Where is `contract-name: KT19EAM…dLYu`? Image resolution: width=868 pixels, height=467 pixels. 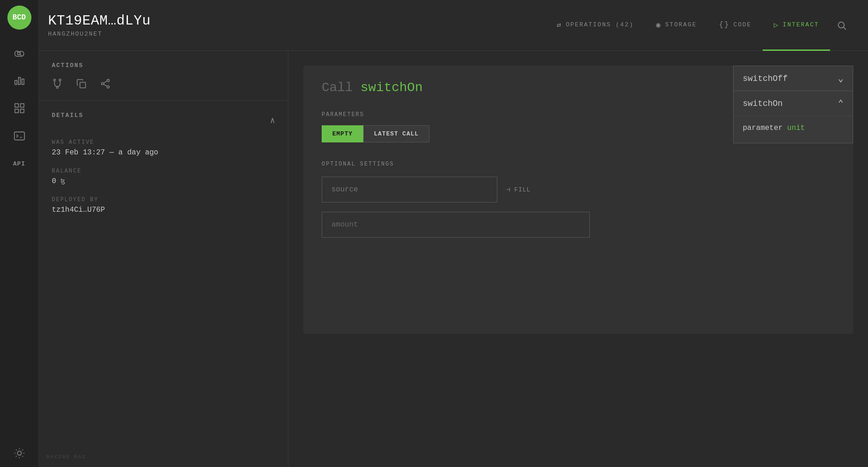
contract-name: KT19EAM…dLYu is located at coordinates (154, 21).